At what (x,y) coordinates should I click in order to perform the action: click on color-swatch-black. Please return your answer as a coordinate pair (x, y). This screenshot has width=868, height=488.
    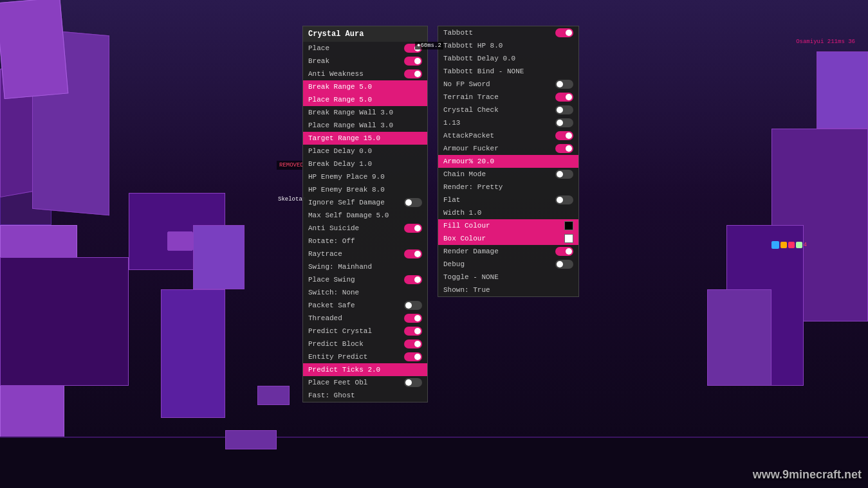
    Looking at the image, I should click on (569, 226).